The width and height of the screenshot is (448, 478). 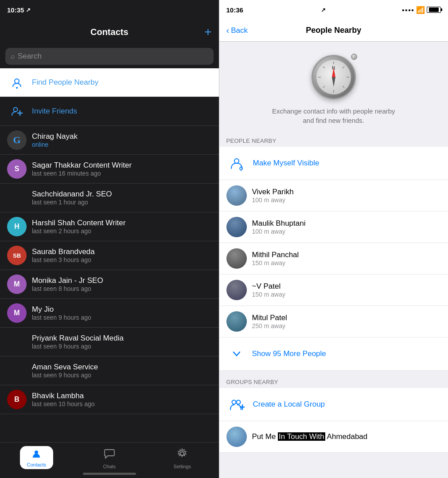 What do you see at coordinates (289, 404) in the screenshot?
I see `create-local-group-label: Create a Local Group` at bounding box center [289, 404].